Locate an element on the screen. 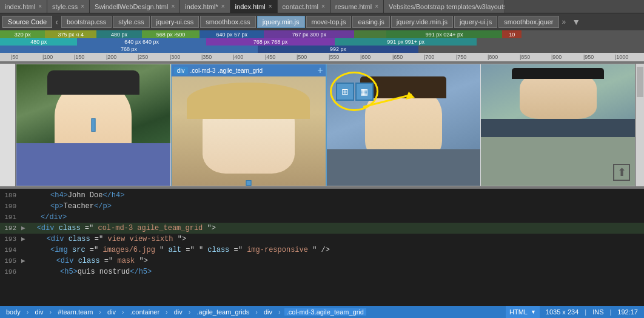 The height and width of the screenshot is (318, 644). code-line-191: 191 </div> is located at coordinates (322, 217).